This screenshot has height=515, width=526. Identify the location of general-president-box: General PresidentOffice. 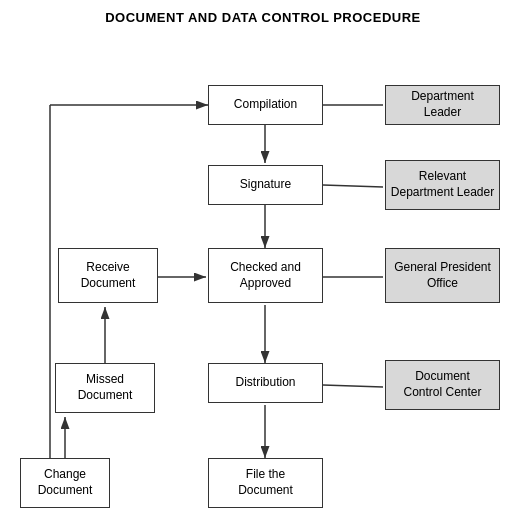
(442, 276).